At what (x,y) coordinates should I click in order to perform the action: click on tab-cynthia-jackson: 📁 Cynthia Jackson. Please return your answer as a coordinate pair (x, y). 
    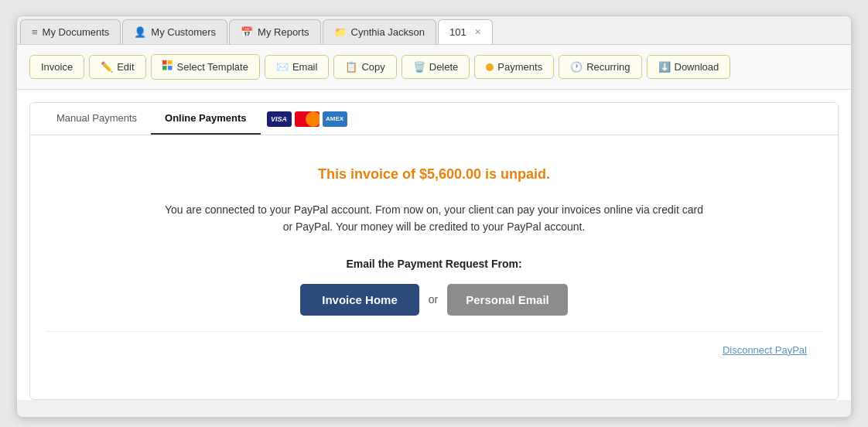
    Looking at the image, I should click on (379, 32).